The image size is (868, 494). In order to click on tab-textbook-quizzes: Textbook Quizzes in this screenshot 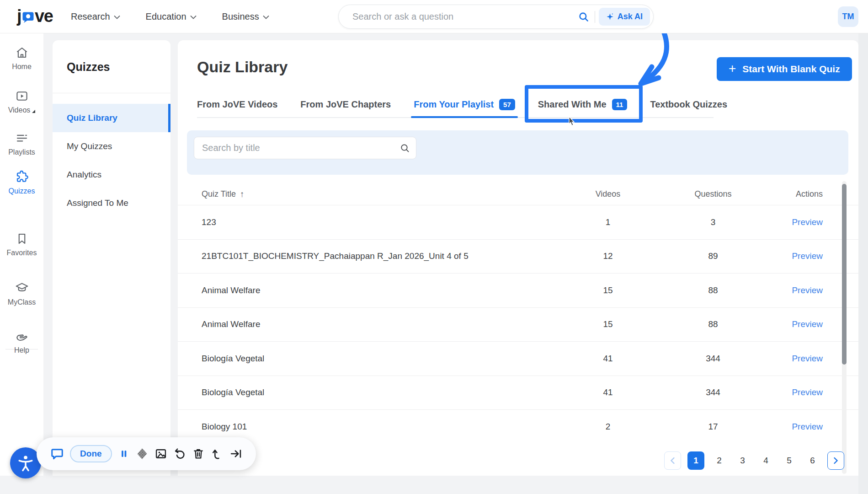, I will do `click(688, 106)`.